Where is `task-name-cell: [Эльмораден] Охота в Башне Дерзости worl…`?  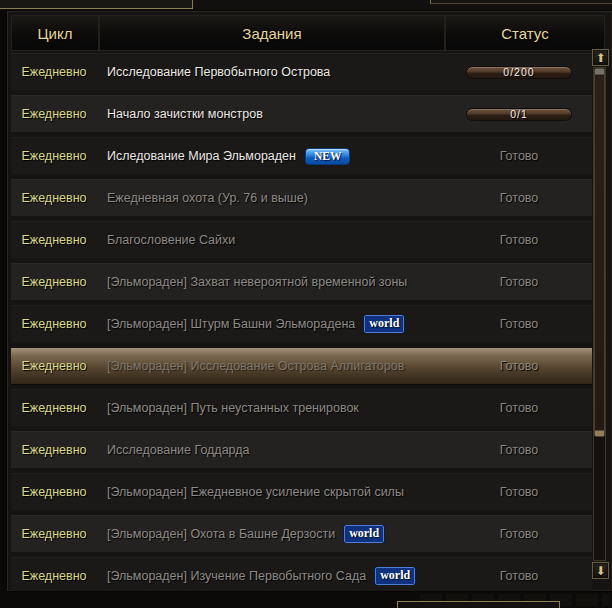
task-name-cell: [Эльмораден] Охота в Башне Дерзости worl… is located at coordinates (282, 534).